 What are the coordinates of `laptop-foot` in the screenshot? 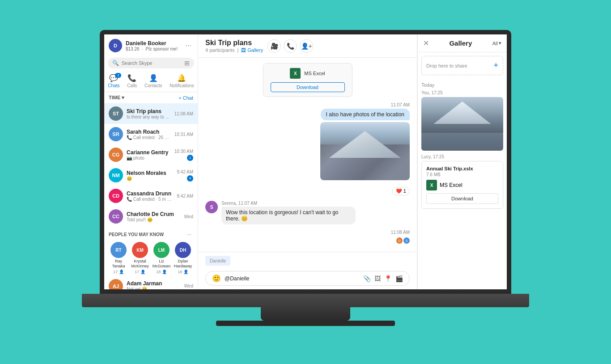 It's located at (306, 323).